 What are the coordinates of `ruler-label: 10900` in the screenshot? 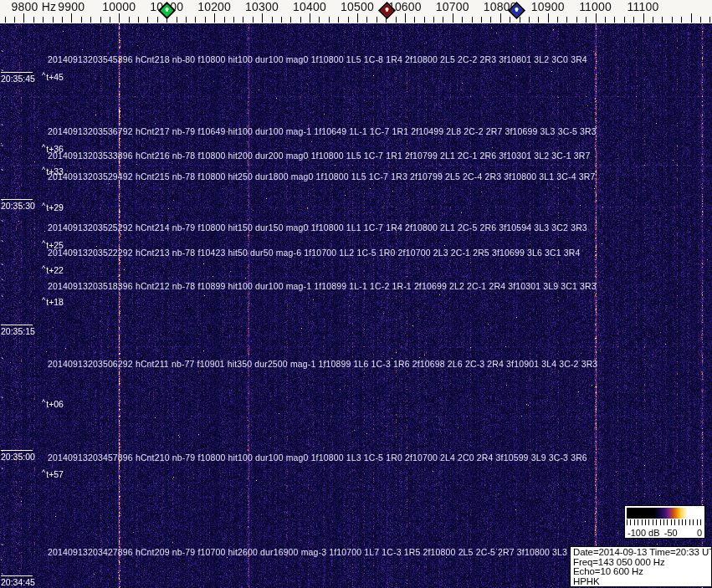 It's located at (548, 7).